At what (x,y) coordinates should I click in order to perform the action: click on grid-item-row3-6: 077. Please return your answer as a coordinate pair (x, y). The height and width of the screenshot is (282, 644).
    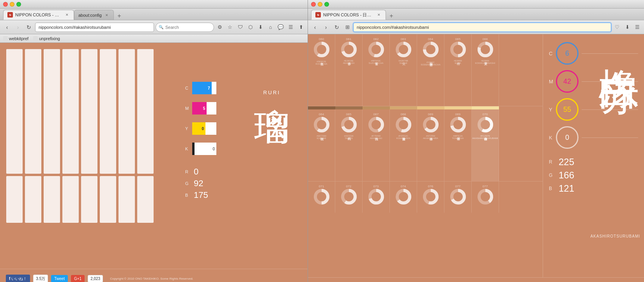
    Looking at the image, I should click on (458, 197).